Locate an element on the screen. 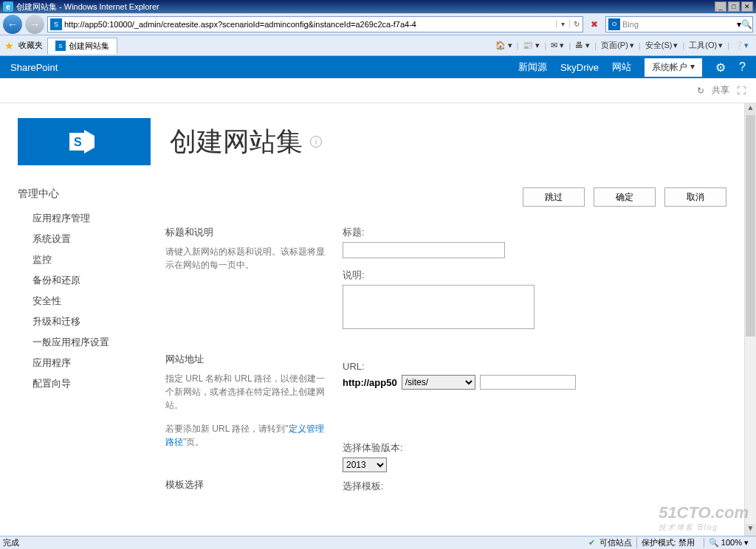 This screenshot has height=549, width=756. print-icon: 🖶 ▾ is located at coordinates (583, 46).